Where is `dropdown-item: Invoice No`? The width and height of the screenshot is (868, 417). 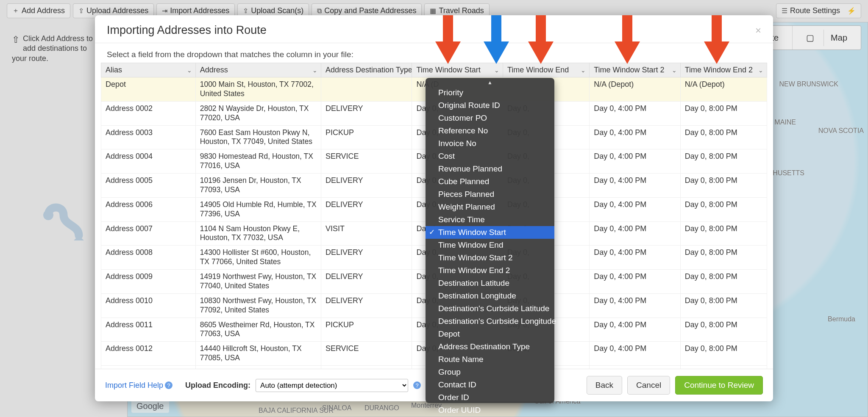 dropdown-item: Invoice No is located at coordinates (490, 144).